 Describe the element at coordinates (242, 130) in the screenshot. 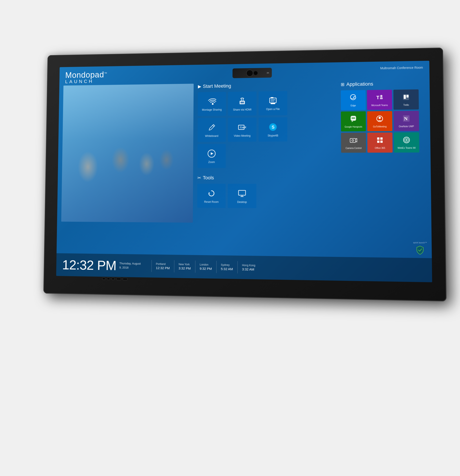

I see `video-meeting-tile: ConX Video Meeting` at that location.